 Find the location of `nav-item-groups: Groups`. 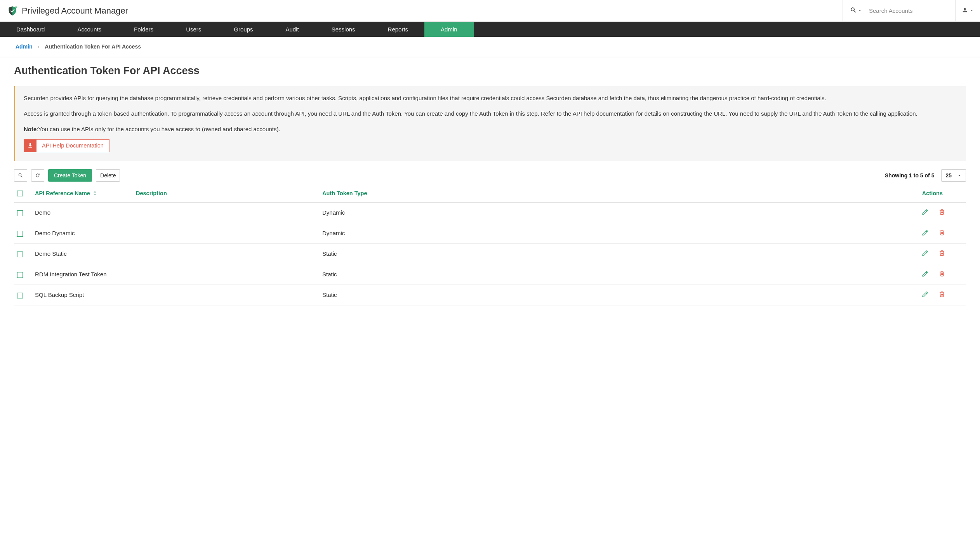

nav-item-groups: Groups is located at coordinates (243, 29).